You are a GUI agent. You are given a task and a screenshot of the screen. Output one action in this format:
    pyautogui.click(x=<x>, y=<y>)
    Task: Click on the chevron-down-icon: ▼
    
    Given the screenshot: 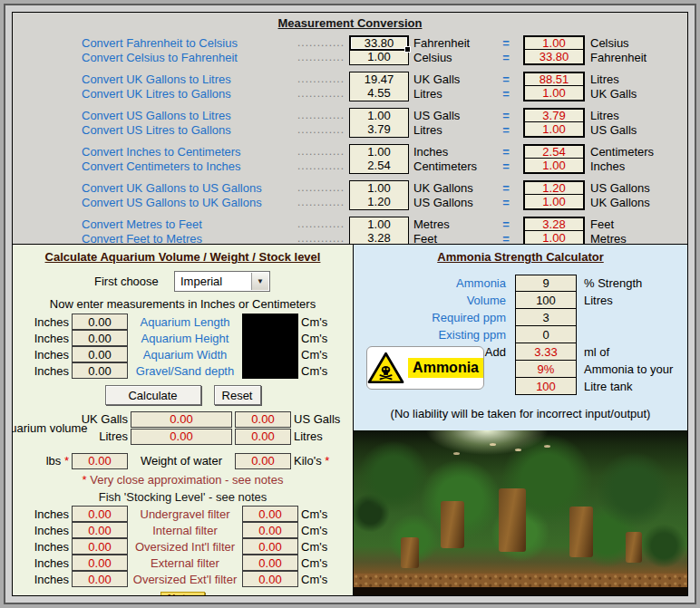 What is the action you would take?
    pyautogui.click(x=259, y=281)
    